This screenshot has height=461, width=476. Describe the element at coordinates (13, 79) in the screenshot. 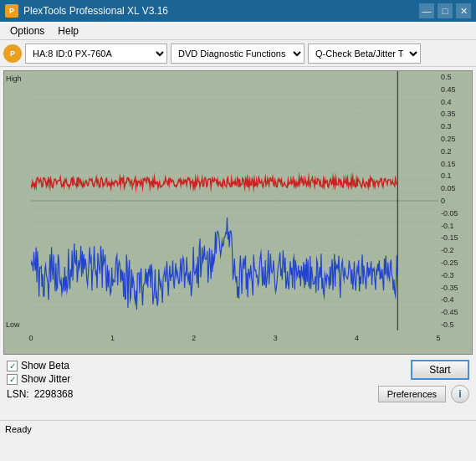

I see `y-high-label: High` at that location.